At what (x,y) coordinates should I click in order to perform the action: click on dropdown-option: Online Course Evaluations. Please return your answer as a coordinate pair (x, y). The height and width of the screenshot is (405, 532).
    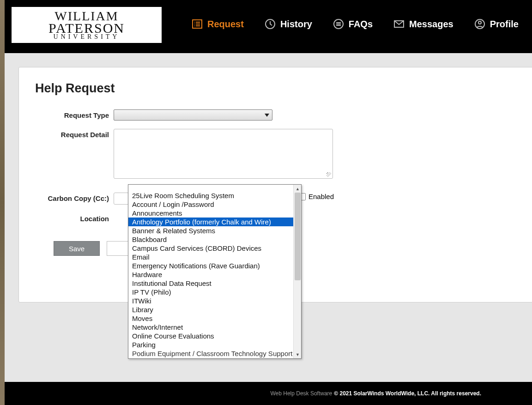
    Looking at the image, I should click on (211, 336).